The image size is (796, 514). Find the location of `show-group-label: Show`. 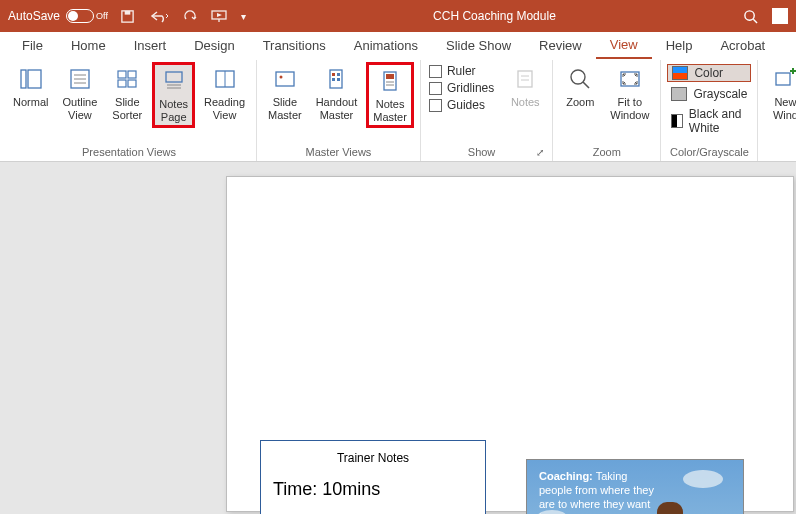

show-group-label: Show is located at coordinates (482, 154).